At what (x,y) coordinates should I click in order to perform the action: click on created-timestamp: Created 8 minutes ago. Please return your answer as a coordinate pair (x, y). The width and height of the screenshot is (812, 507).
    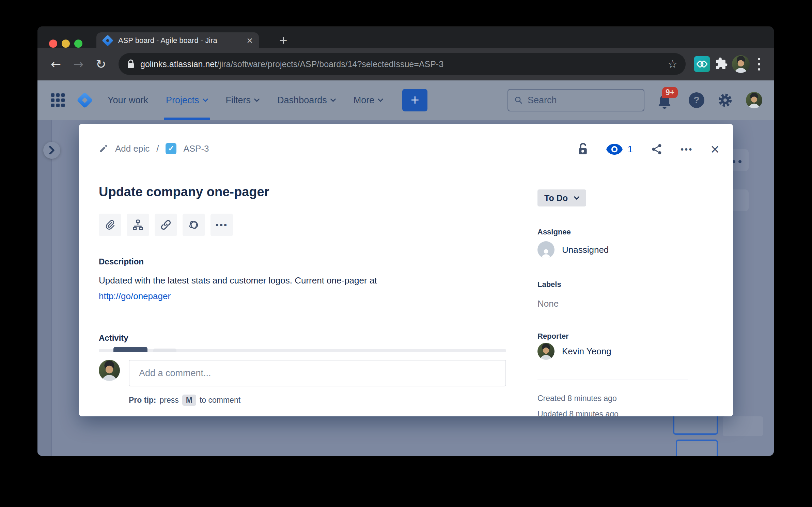
    Looking at the image, I should click on (577, 399).